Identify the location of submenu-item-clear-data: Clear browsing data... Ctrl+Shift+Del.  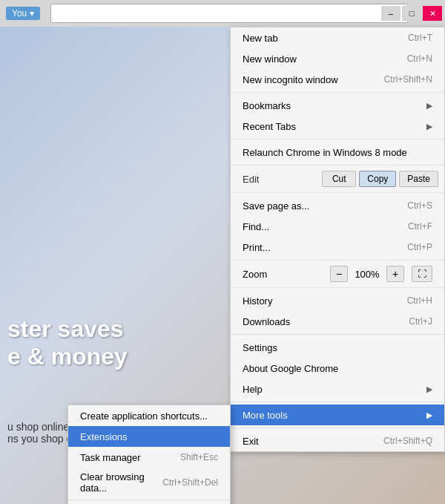
(149, 482).